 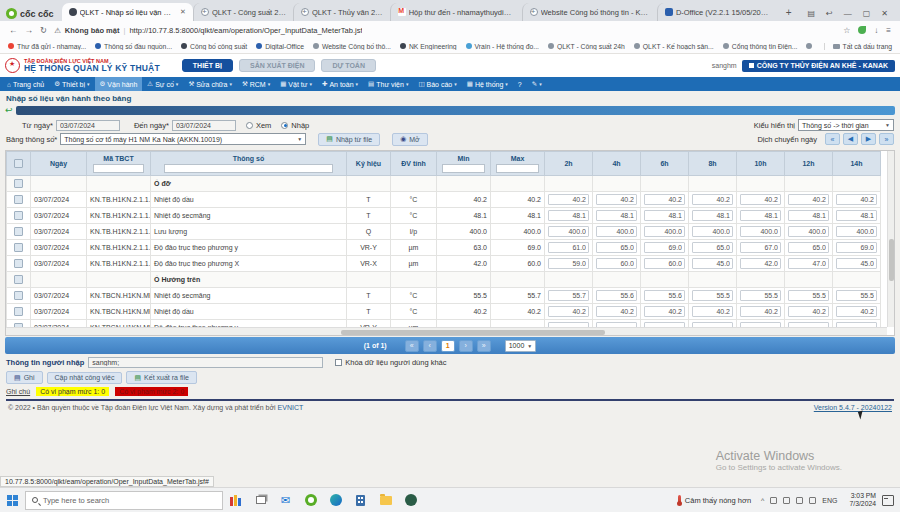 I want to click on bookmark-item: QLKT - Công suất 24h, so click(x=586, y=46).